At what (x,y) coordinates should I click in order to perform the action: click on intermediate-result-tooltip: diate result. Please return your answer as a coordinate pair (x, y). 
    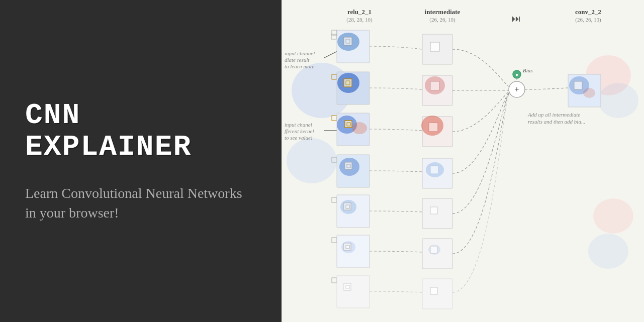
    Looking at the image, I should click on (297, 60).